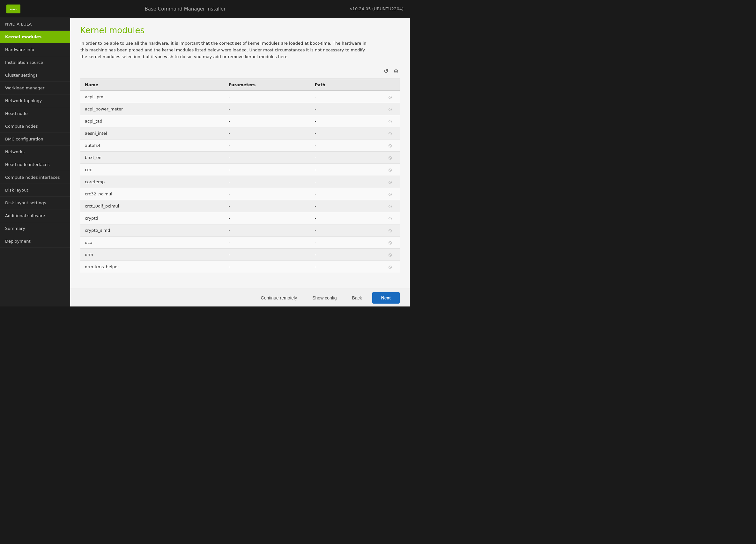  I want to click on cell-name: cryptd, so click(152, 218).